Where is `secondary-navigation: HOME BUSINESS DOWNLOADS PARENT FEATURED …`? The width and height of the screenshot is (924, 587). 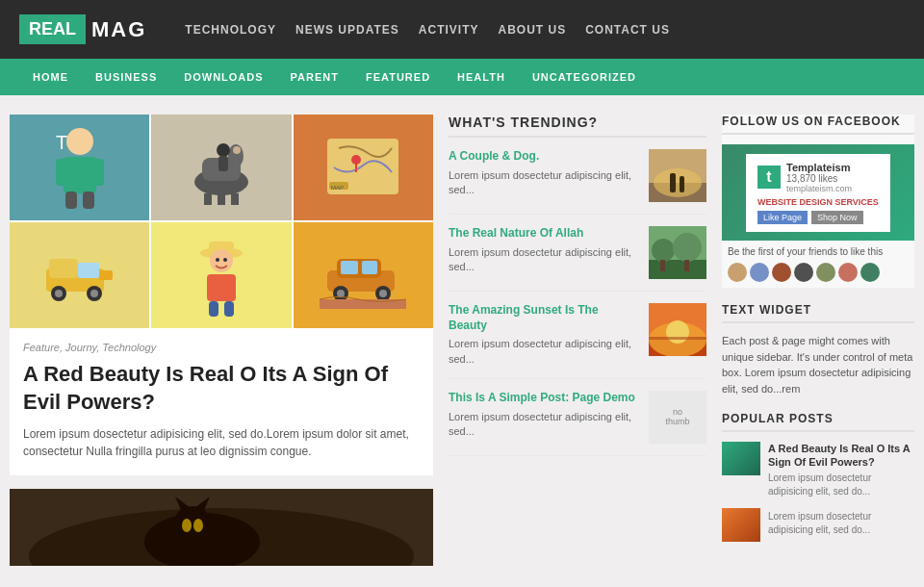
secondary-navigation: HOME BUSINESS DOWNLOADS PARENT FEATURED … is located at coordinates (462, 77).